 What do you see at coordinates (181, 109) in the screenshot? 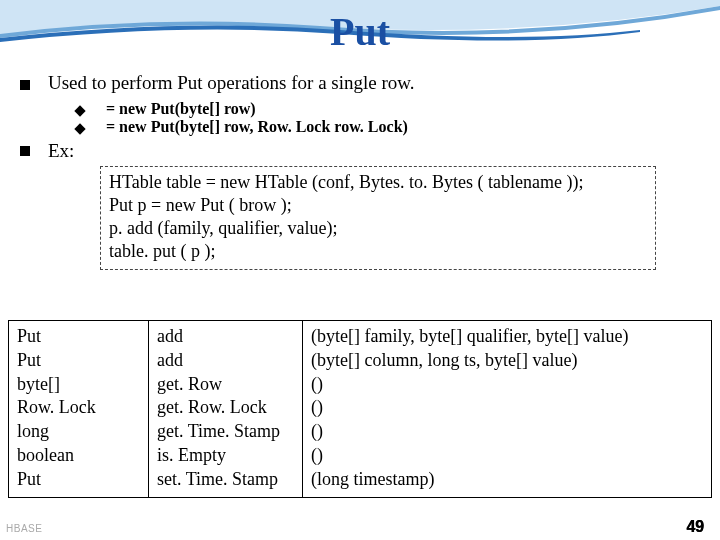
I see `sub-bullet-1-text: = new Put(byte[] row)` at bounding box center [181, 109].